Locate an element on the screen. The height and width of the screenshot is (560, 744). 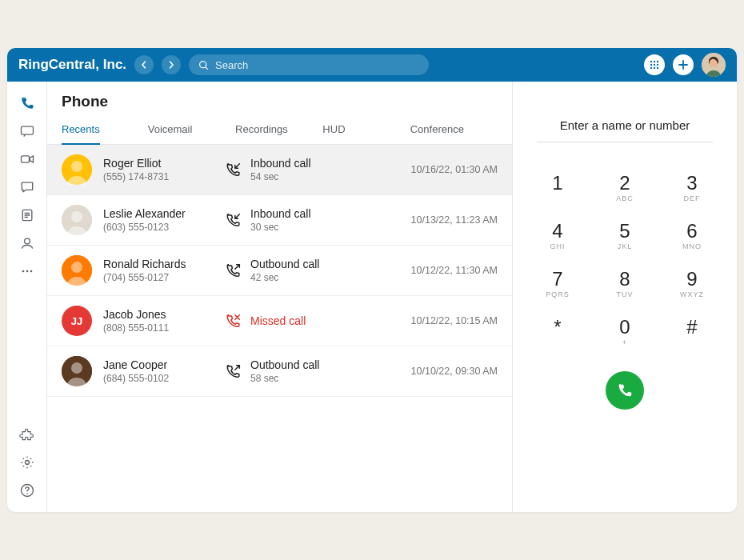
nav-back-button is located at coordinates (144, 65).